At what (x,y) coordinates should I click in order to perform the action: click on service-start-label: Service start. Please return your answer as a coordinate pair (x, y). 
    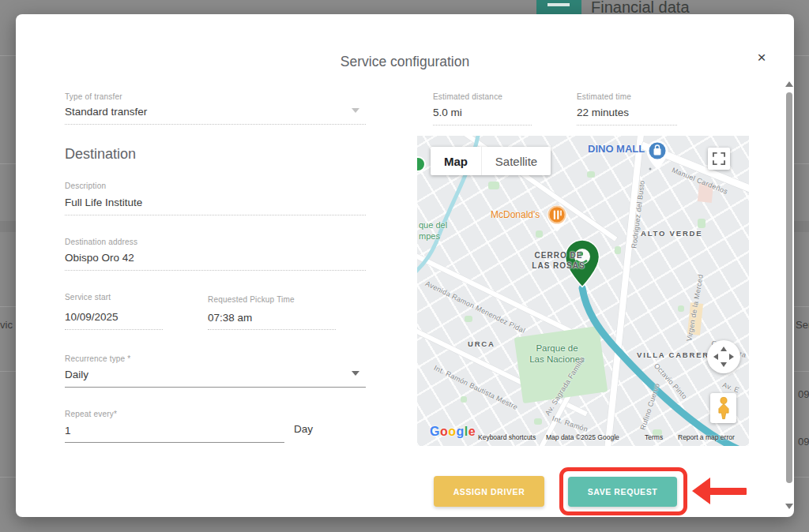
    Looking at the image, I should click on (88, 297).